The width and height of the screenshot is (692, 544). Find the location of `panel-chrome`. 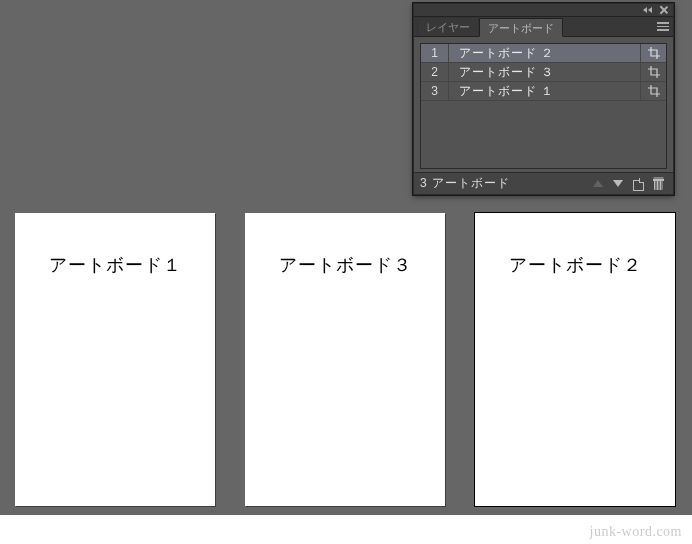

panel-chrome is located at coordinates (544, 10).